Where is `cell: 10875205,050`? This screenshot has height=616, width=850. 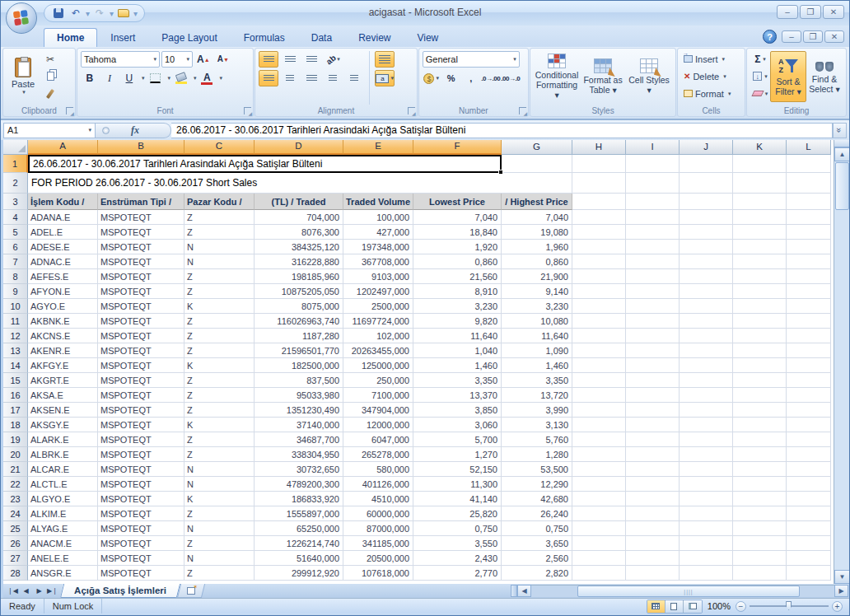
cell: 10875205,050 is located at coordinates (299, 292).